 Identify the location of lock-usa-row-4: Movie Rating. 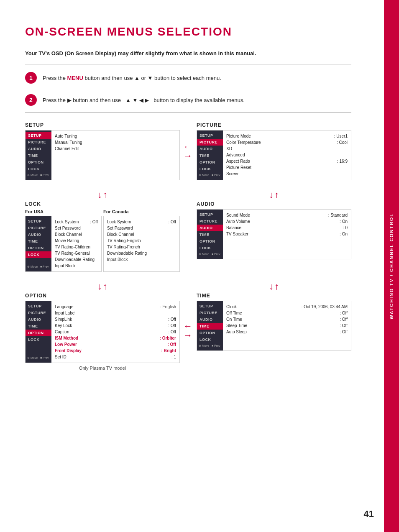
(76, 241).